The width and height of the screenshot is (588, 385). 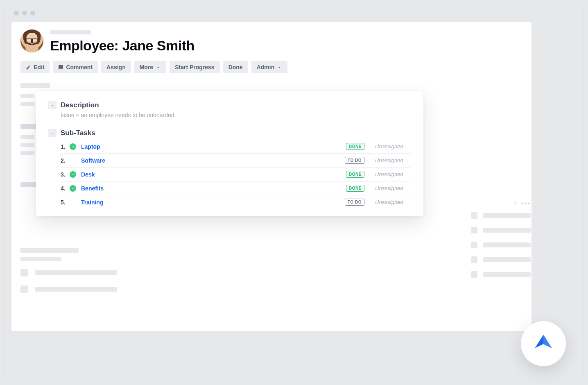 What do you see at coordinates (69, 275) in the screenshot?
I see `lower-skeleton` at bounding box center [69, 275].